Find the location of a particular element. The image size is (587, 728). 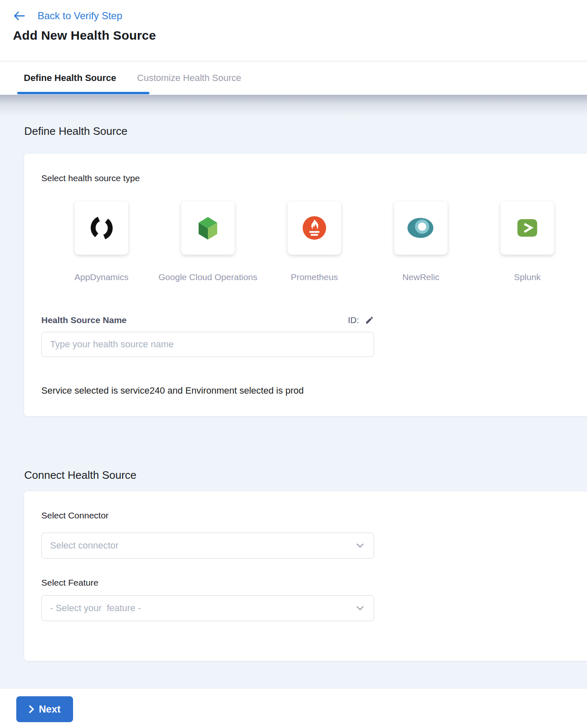

source-label: Prometheus is located at coordinates (314, 277).